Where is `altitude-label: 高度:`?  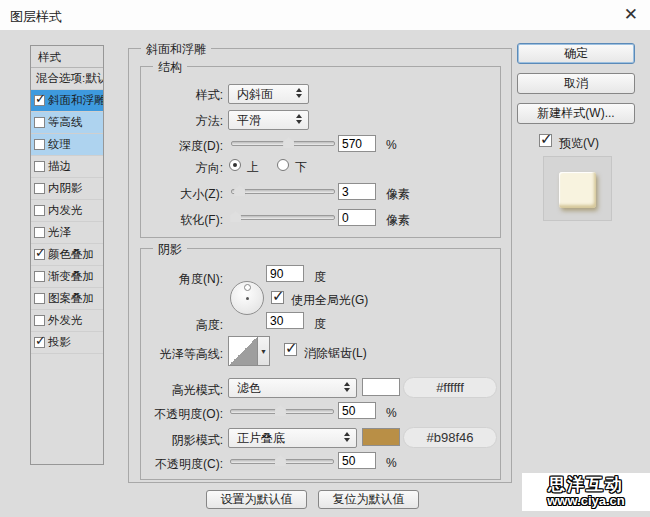
altitude-label: 高度: is located at coordinates (176, 326).